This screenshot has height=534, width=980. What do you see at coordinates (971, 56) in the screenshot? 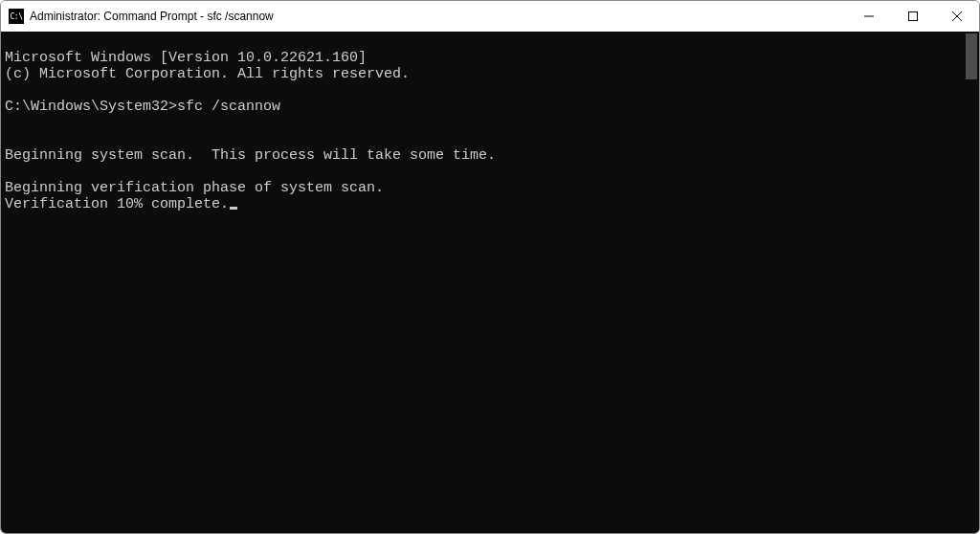
I see `scrollbar-thumb` at bounding box center [971, 56].